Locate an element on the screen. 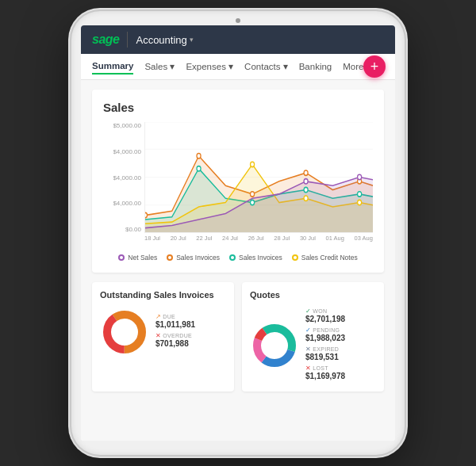  tablet-camera is located at coordinates (238, 21).